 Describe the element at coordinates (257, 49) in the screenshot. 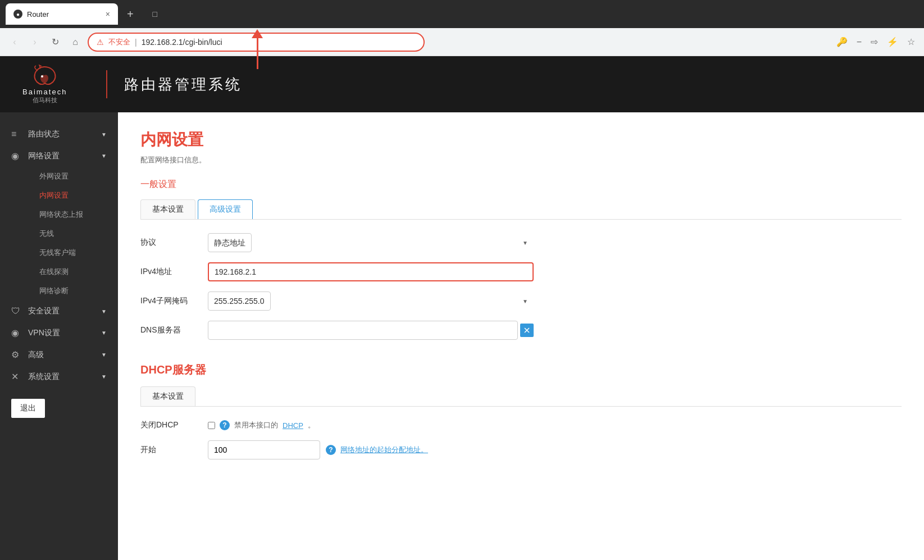

I see `annotation-container` at that location.